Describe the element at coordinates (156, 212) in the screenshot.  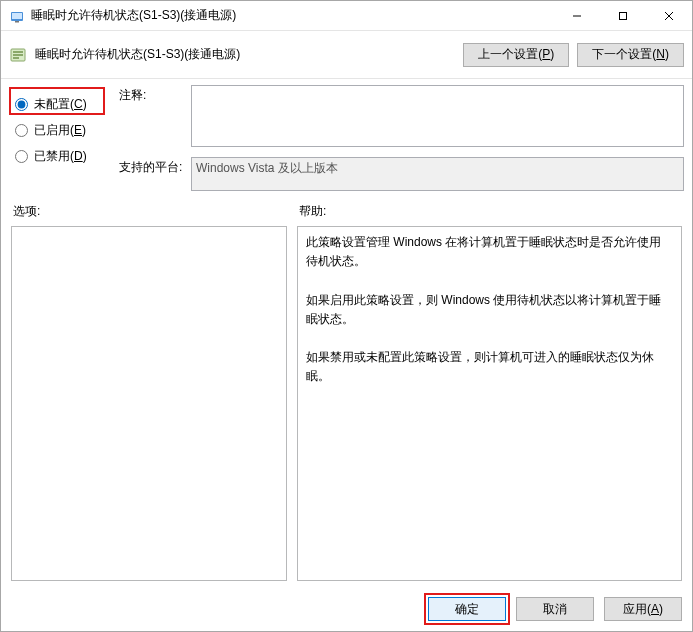
I see `options-label: 选项:` at that location.